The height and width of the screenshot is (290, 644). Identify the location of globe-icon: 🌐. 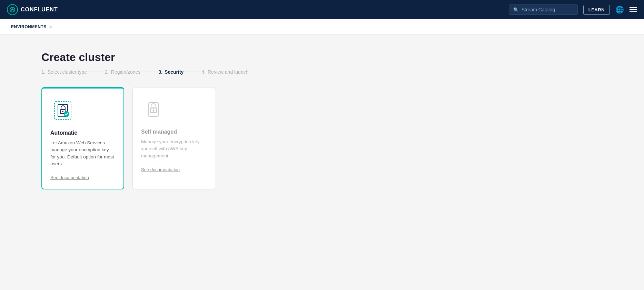
(620, 10).